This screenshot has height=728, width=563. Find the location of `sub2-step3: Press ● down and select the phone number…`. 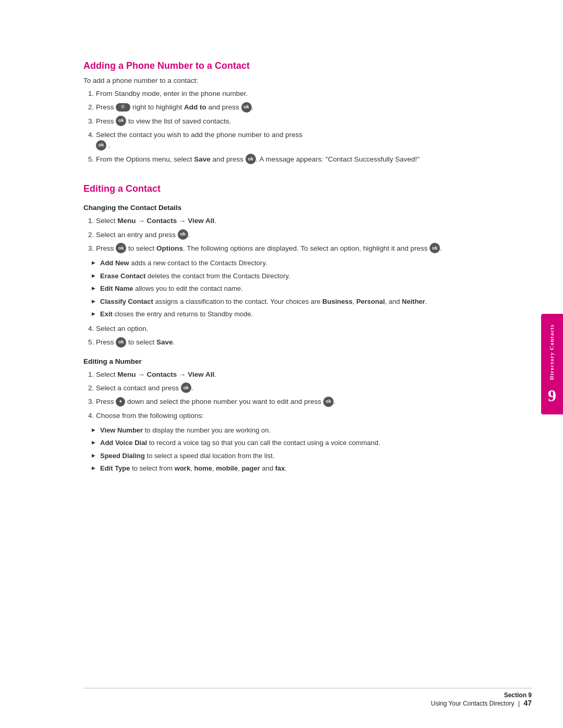

sub2-step3: Press ● down and select the phone number… is located at coordinates (303, 402).